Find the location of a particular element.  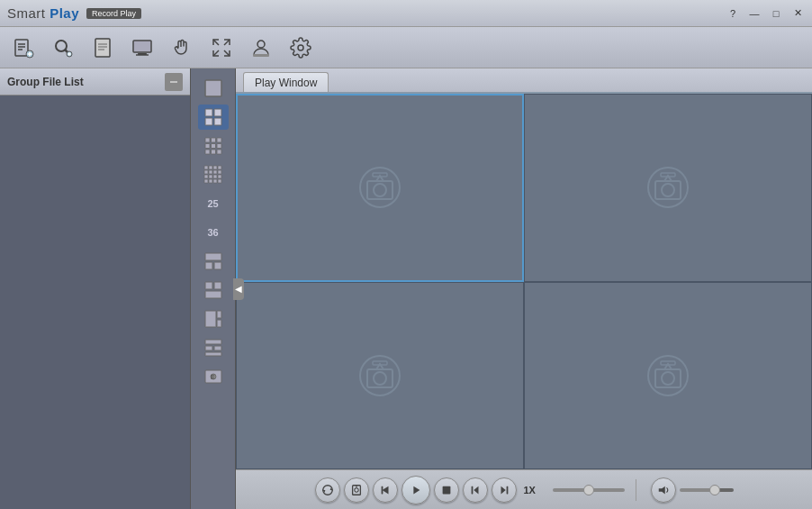

layout-1x1-button is located at coordinates (213, 88).